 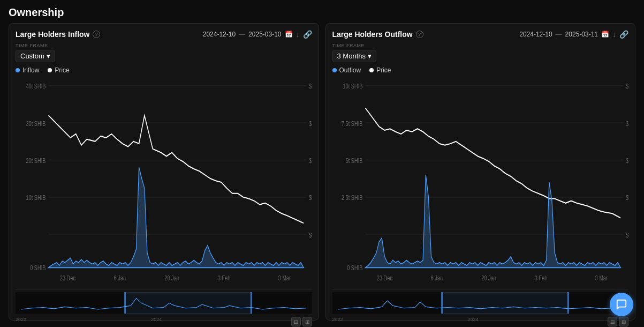 What do you see at coordinates (58, 34) in the screenshot?
I see `left-title-group: Large Holders Inflow ?` at bounding box center [58, 34].